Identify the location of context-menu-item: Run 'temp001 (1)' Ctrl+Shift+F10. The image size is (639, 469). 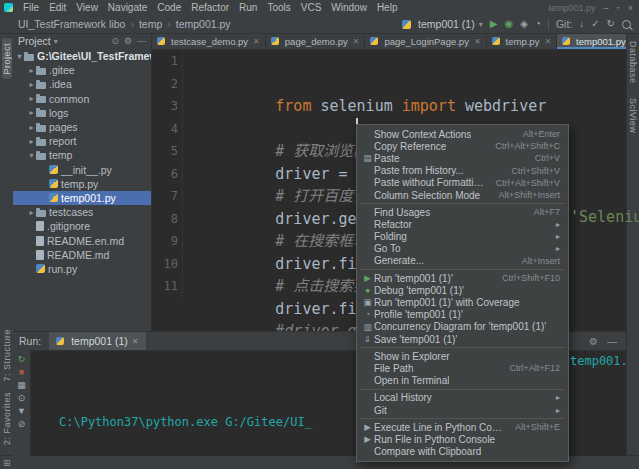
(462, 278).